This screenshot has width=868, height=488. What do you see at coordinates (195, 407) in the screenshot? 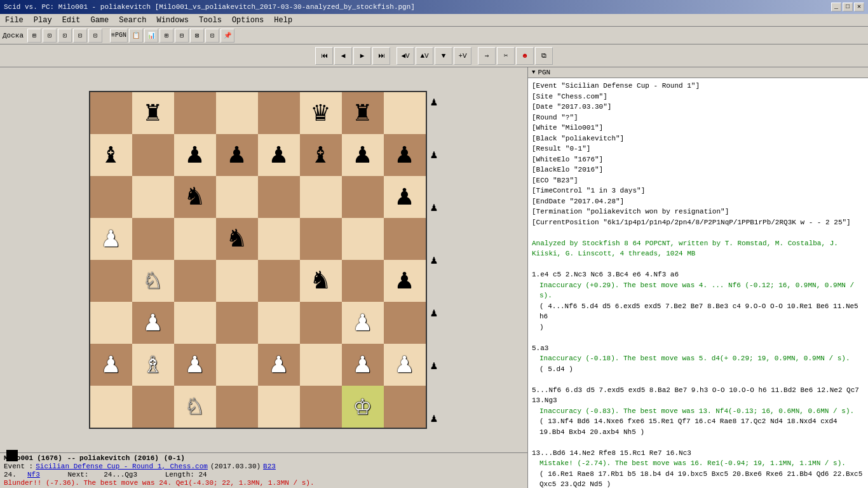
I see `square-c1: ♘` at bounding box center [195, 407].